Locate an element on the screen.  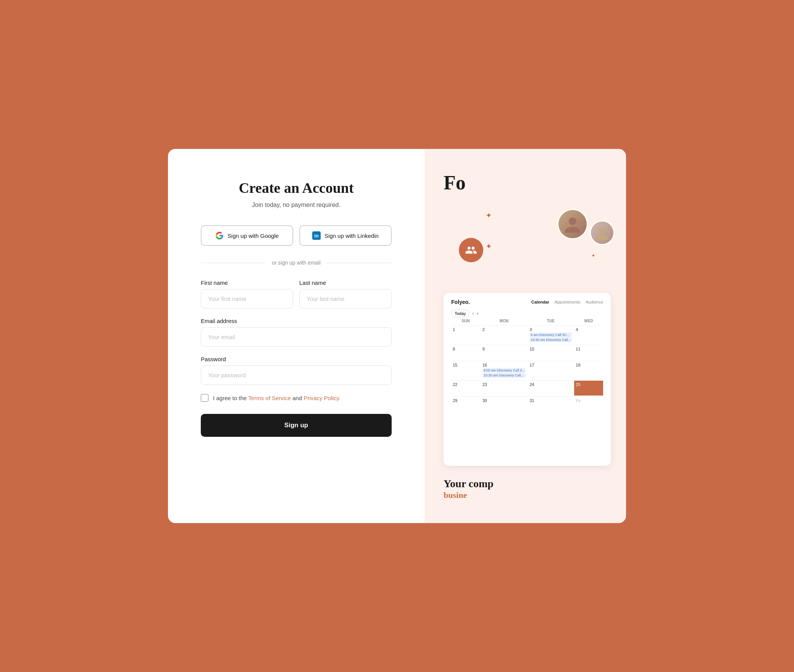
calendar-nav-next: › is located at coordinates (478, 313).